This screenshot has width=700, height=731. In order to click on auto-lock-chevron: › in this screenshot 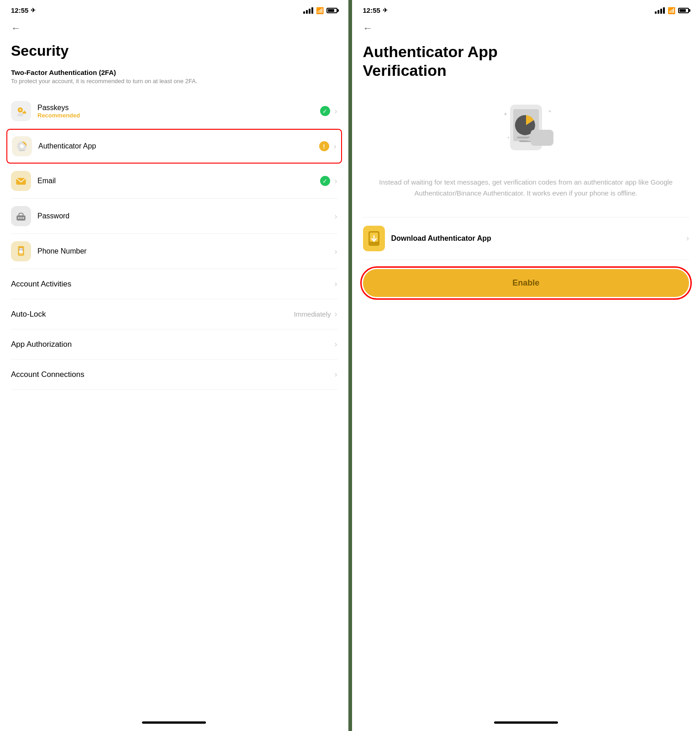, I will do `click(336, 314)`.